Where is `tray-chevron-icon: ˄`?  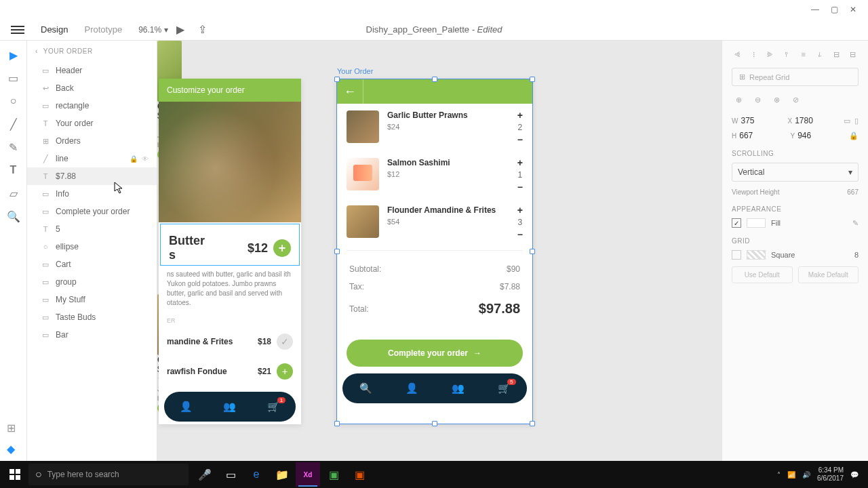
tray-chevron-icon: ˄ is located at coordinates (778, 474).